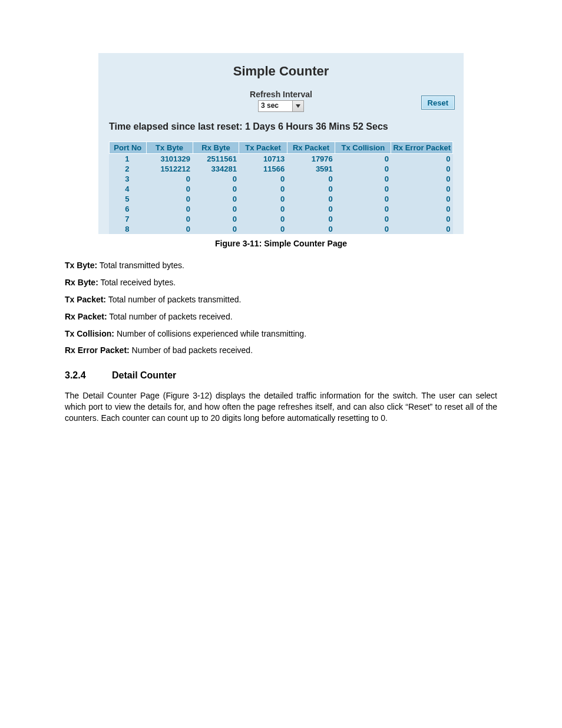  Describe the element at coordinates (128, 169) in the screenshot. I see `cell-port: 2` at that location.